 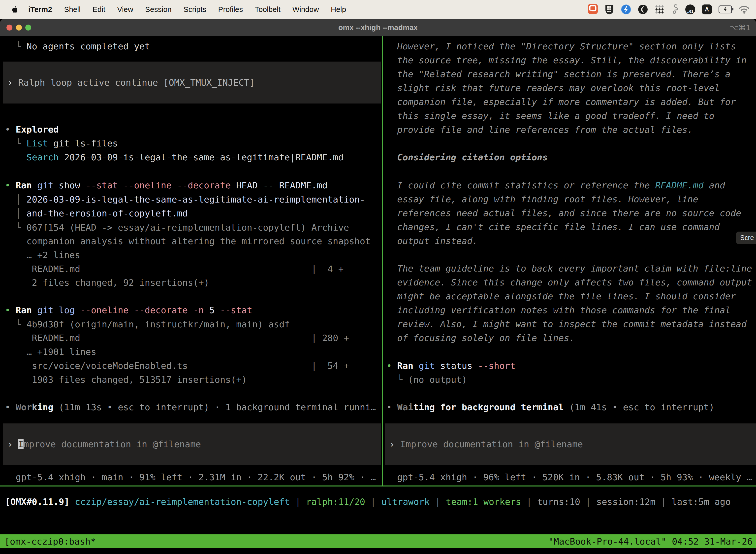 What do you see at coordinates (129, 310) in the screenshot?
I see `ran-git-log: • Ran git log --oneline --decorate -n 5 …` at bounding box center [129, 310].